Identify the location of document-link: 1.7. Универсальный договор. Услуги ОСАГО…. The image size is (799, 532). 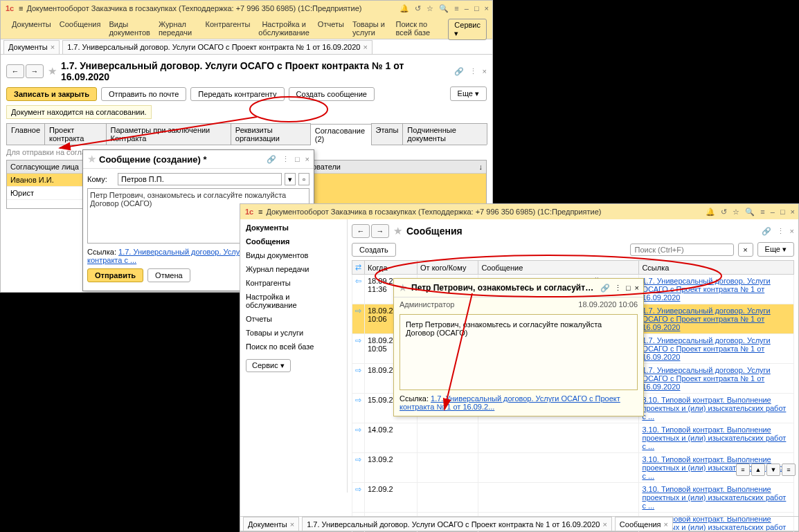
(510, 403).